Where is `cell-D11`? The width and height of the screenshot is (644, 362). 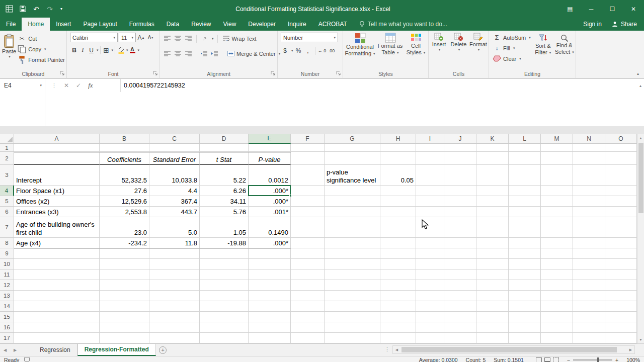
cell-D11 is located at coordinates (224, 275).